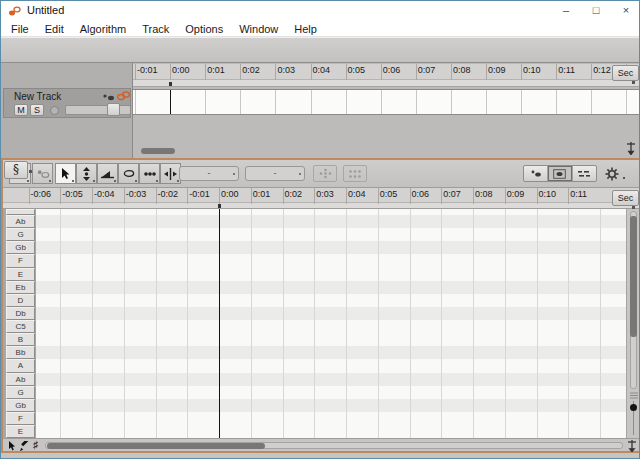  I want to click on note-separation-tool-button, so click(170, 174).